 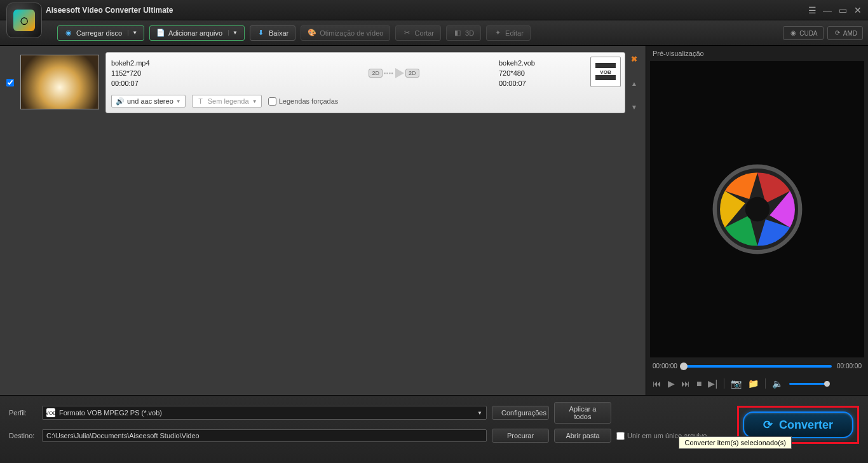 I want to click on minimize-icon: —, so click(x=827, y=10).